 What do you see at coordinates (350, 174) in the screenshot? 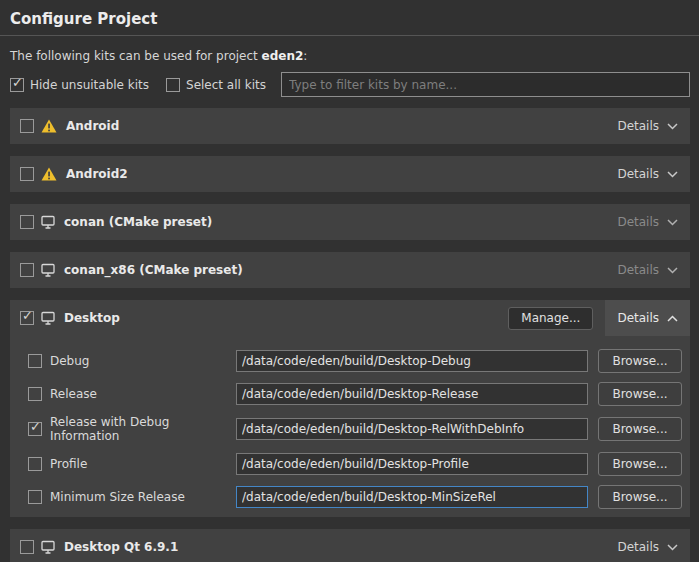
I see `kit-header: Android2 Details` at bounding box center [350, 174].